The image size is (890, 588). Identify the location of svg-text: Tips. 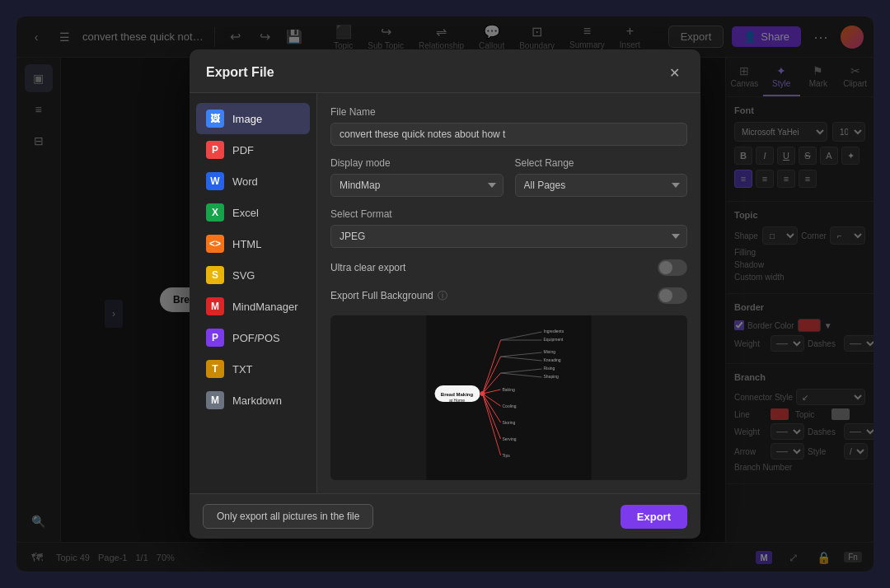
(507, 455).